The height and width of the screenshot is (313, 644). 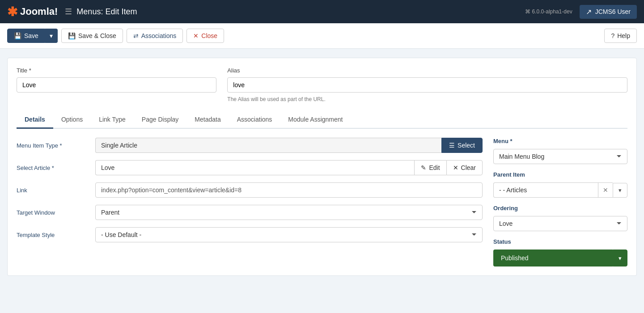 What do you see at coordinates (39, 12) in the screenshot?
I see `logo-text: Joomla!` at bounding box center [39, 12].